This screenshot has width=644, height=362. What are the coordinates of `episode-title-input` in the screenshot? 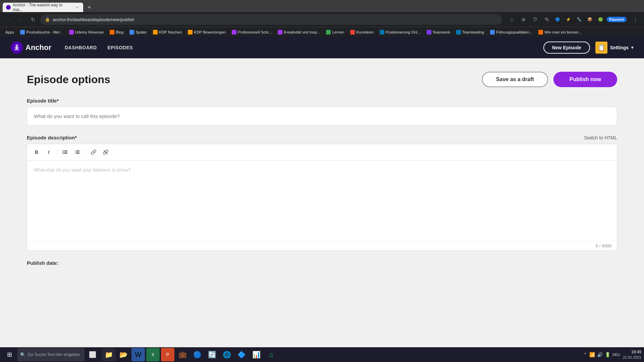 It's located at (322, 116).